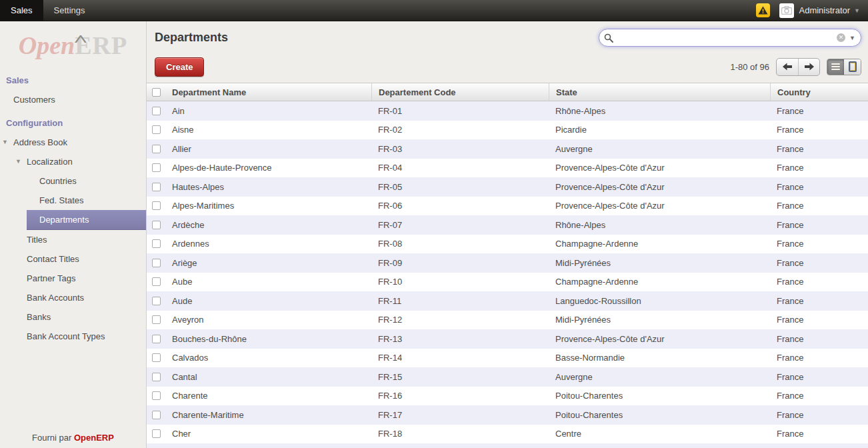  I want to click on cell-name: Aube, so click(268, 281).